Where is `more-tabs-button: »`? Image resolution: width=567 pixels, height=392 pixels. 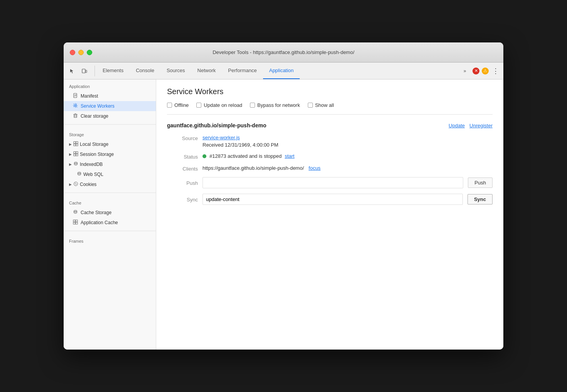
more-tabs-button: » is located at coordinates (465, 71).